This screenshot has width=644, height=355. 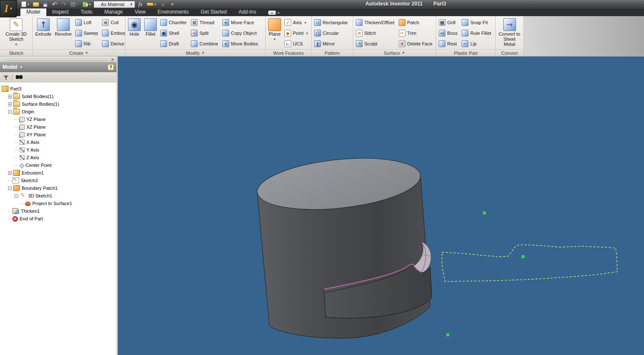 I want to click on save-button, so click(x=45, y=4).